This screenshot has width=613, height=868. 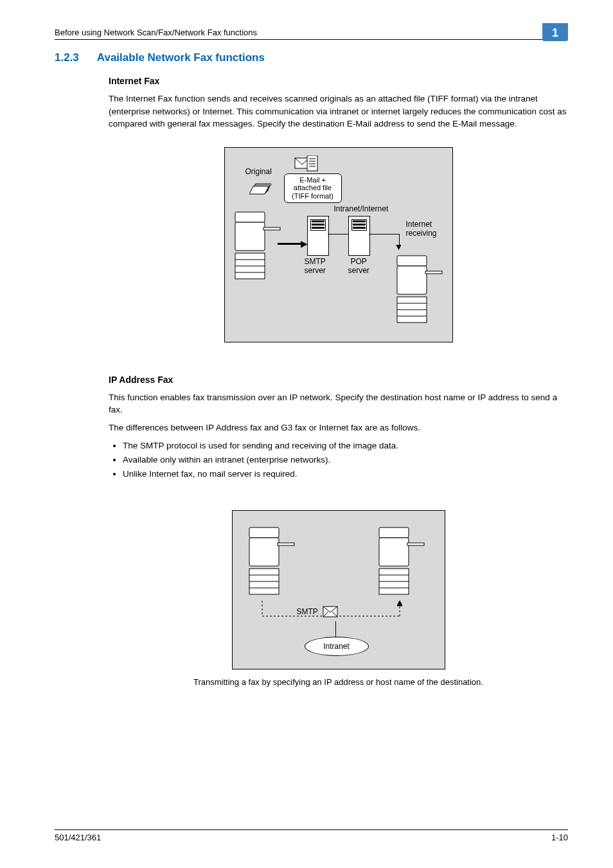 What do you see at coordinates (313, 188) in the screenshot?
I see `callout-attachment: E-Mail + attached file (TIFF format)` at bounding box center [313, 188].